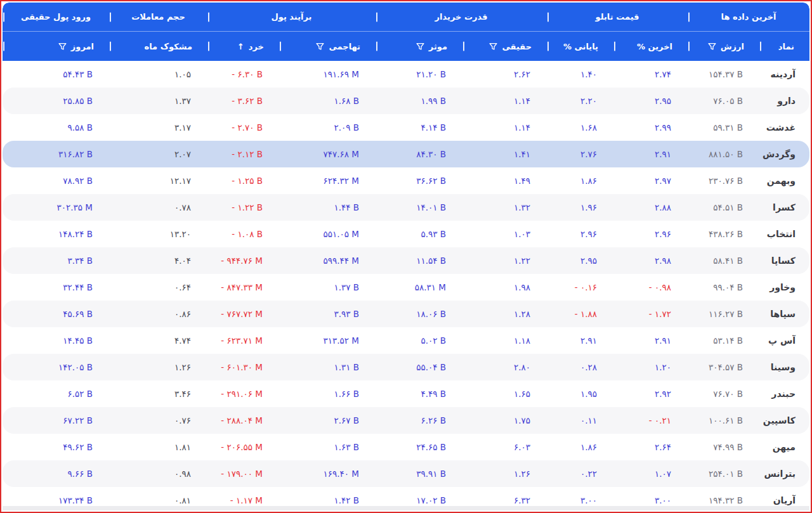  What do you see at coordinates (419, 287) in the screenshot?
I see `effective-cell: ۵۸.۳۱ M` at bounding box center [419, 287].